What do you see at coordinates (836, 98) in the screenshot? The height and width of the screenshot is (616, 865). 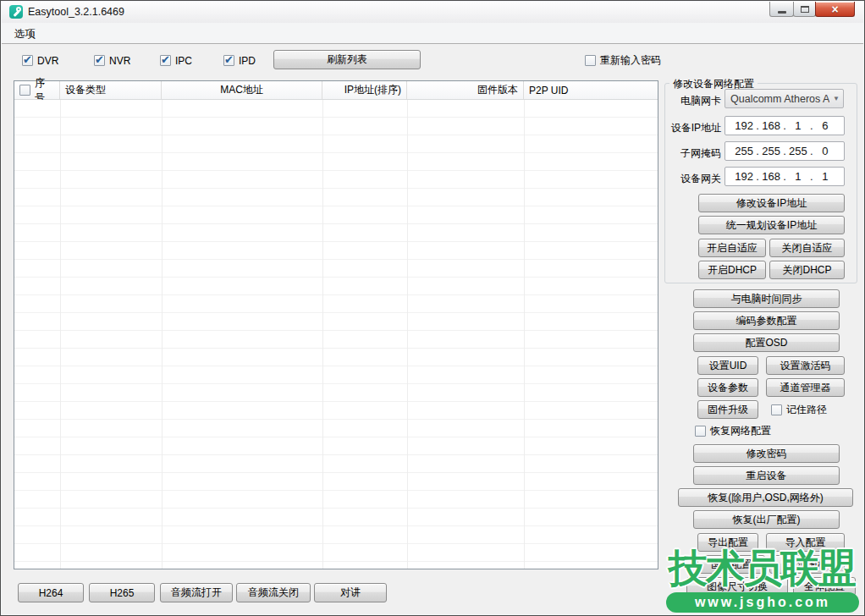 I see `chevron-down-icon: ▼` at bounding box center [836, 98].